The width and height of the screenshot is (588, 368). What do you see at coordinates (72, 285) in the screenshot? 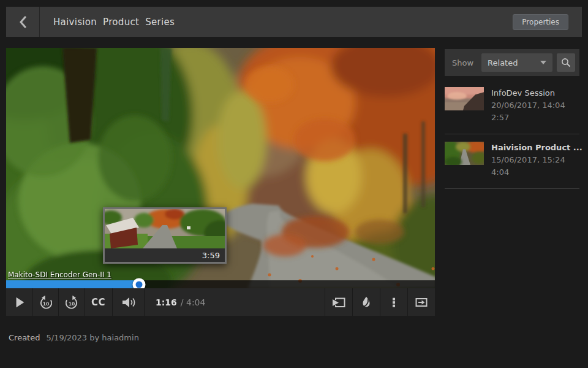
I see `seek-progress` at bounding box center [72, 285].